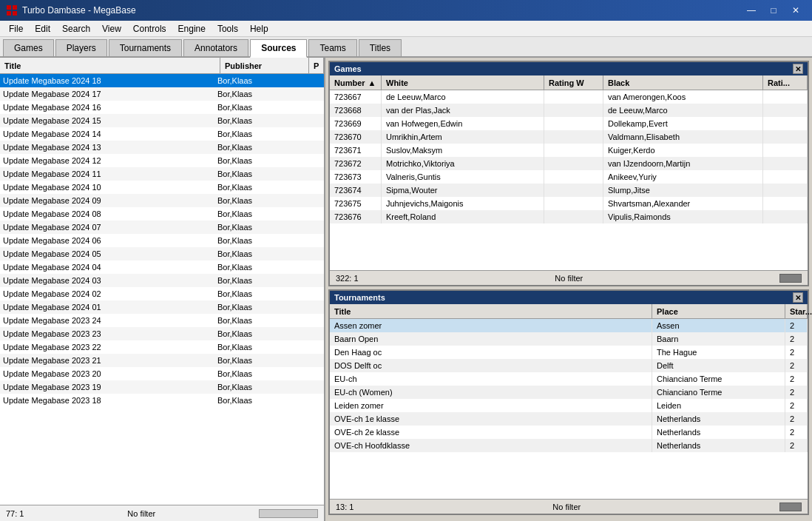 Image resolution: width=812 pixels, height=521 pixels. What do you see at coordinates (569, 164) in the screenshot?
I see `game-row: 723672 Motrichko,Viktoriya van IJzendoor…` at bounding box center [569, 164].